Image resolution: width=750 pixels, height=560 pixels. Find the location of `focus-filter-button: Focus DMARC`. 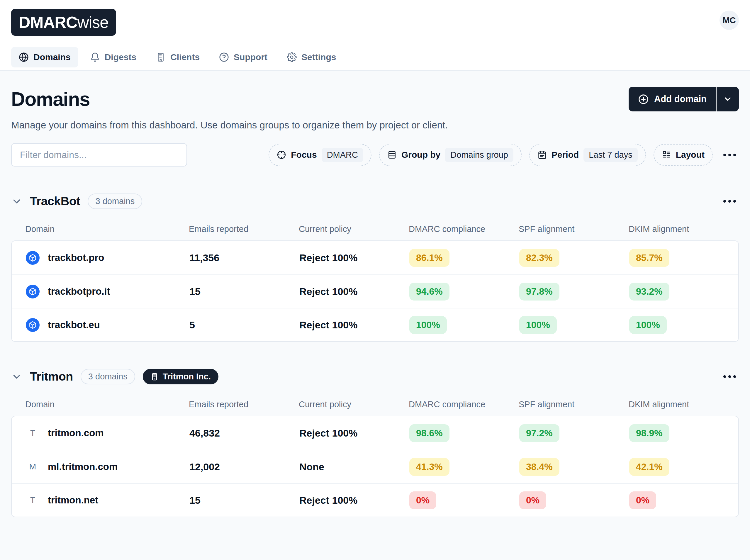

focus-filter-button: Focus DMARC is located at coordinates (320, 155).